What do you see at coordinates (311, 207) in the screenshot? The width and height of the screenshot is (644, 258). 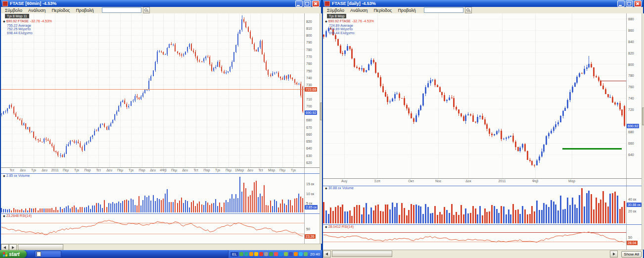 I see `volume-value-box: 2.85 εκ` at bounding box center [311, 207].